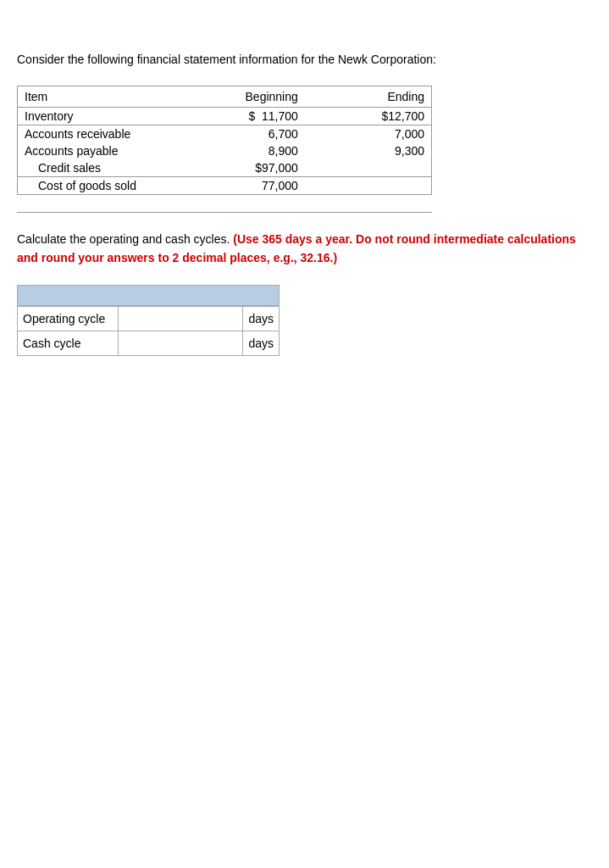  I want to click on col-header-ending: Ending, so click(368, 97).